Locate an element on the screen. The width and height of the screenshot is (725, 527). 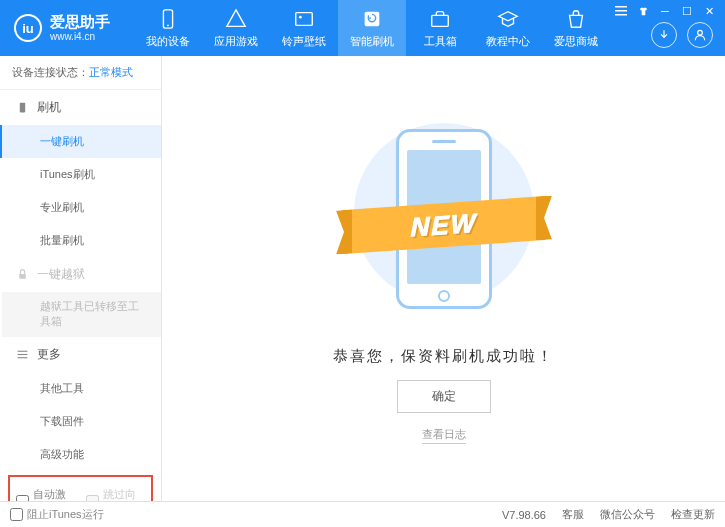
window-controls: ─ ☐ ✕ is located at coordinates (665, 11).